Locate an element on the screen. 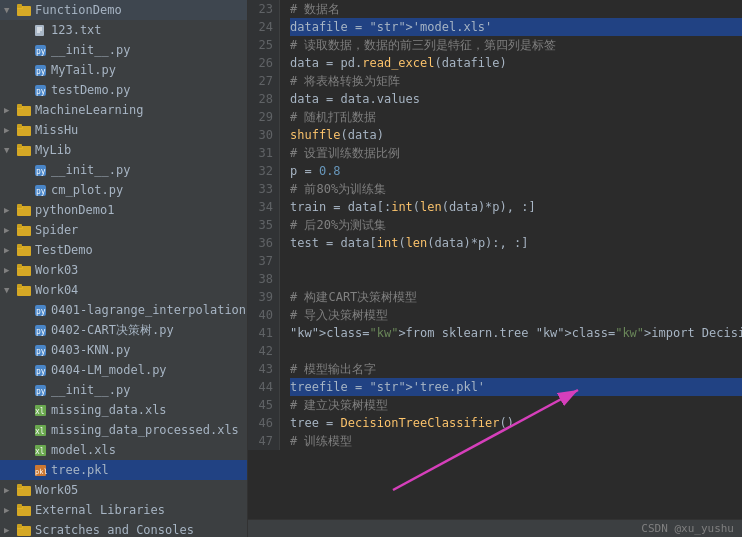  tree-item: ▶MachineLearning is located at coordinates (124, 110).